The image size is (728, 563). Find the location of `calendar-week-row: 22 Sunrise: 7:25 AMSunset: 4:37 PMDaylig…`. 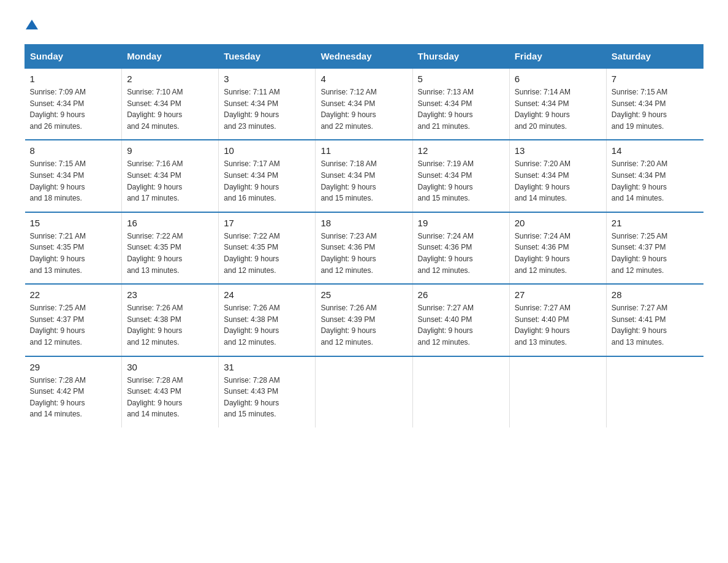

calendar-week-row: 22 Sunrise: 7:25 AMSunset: 4:37 PMDaylig… is located at coordinates (364, 320).